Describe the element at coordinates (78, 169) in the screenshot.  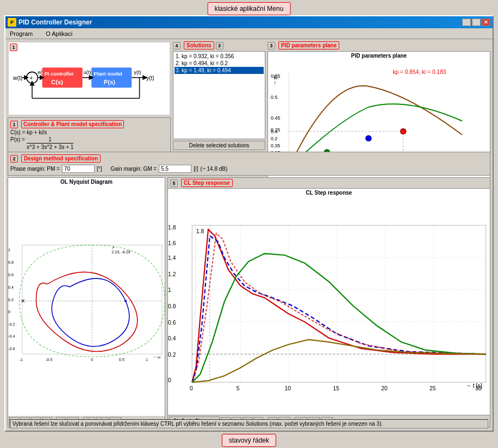
I see `phase-margin-input` at that location.